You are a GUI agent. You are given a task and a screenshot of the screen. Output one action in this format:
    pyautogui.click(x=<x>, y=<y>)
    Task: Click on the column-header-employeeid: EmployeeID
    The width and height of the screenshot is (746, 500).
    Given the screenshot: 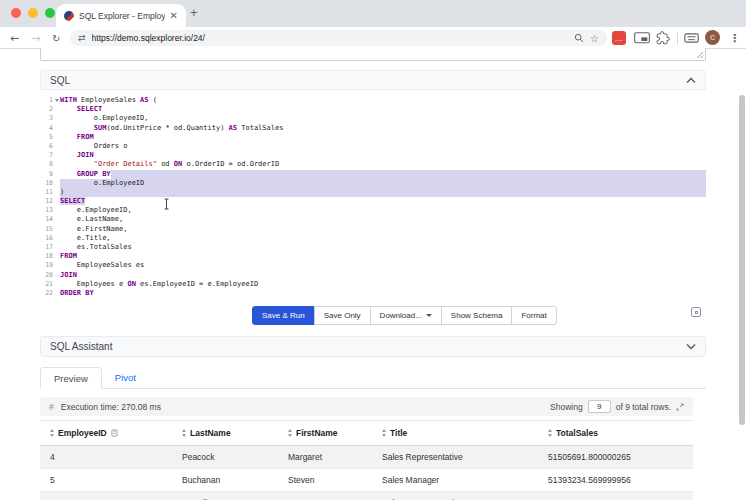 What is the action you would take?
    pyautogui.click(x=106, y=433)
    